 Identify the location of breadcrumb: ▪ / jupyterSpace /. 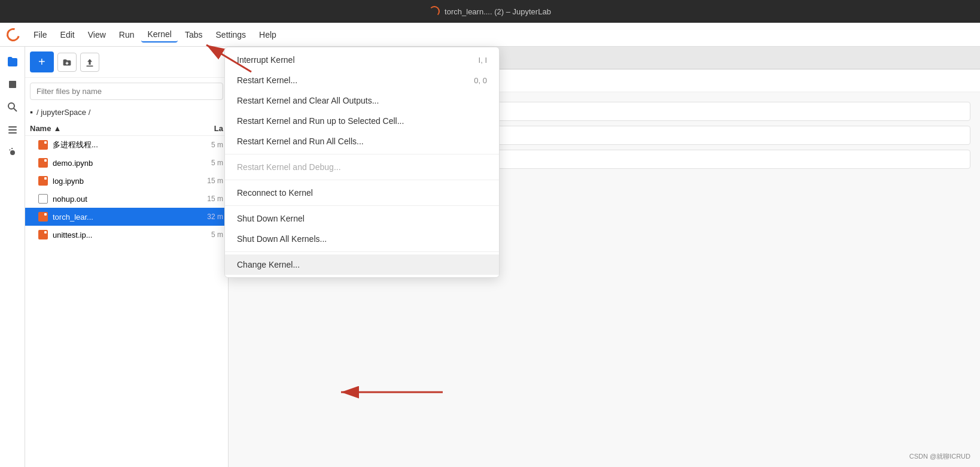
(127, 113).